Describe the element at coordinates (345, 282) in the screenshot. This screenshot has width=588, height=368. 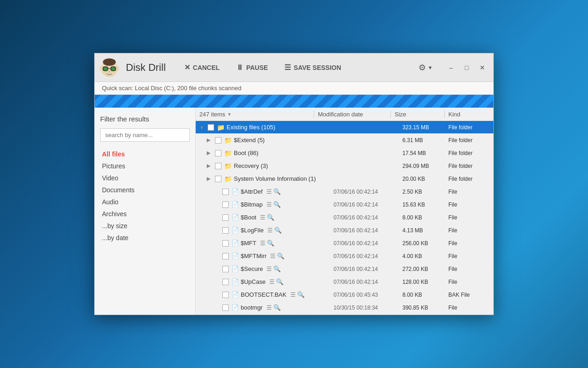
I see `table-row: 📄 $UpCase ☰ 🔍 07/06/16 00:42:14 128.00 K…` at that location.